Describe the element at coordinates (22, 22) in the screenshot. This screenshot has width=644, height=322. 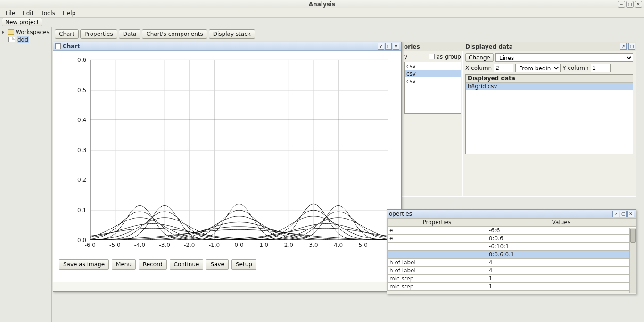
I see `new-project-button: New project` at that location.